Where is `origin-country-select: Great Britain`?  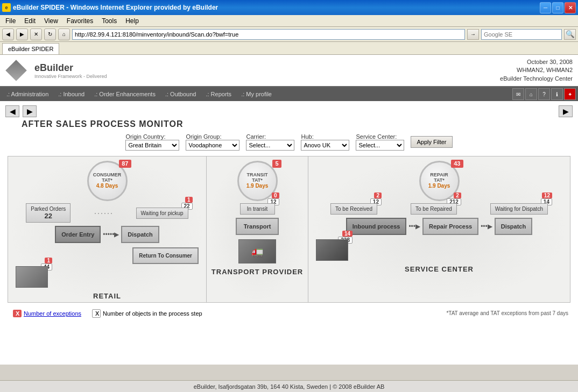
origin-country-select: Great Britain is located at coordinates (152, 145).